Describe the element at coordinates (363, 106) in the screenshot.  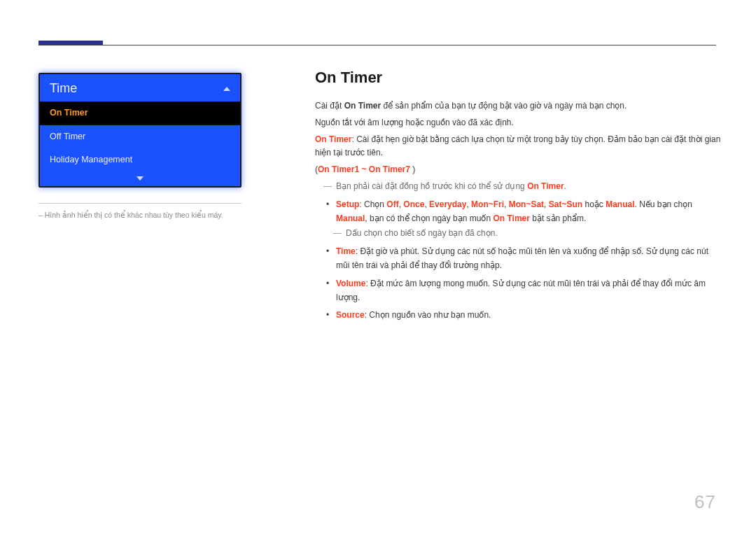
I see `intro-1-strong: On Timer` at that location.